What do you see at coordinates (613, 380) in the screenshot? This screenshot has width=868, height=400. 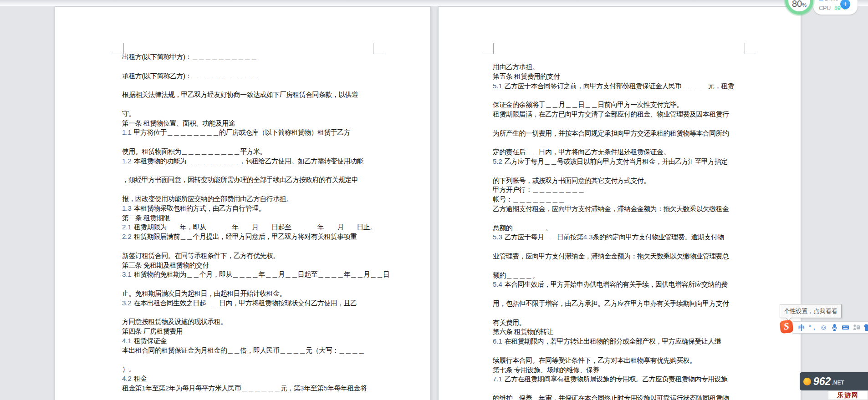 I see `document-line: 7.1乙方在租赁期间享有租赁物所属设施的专用权。乙方应负责租赁物内专用设施` at bounding box center [613, 380].